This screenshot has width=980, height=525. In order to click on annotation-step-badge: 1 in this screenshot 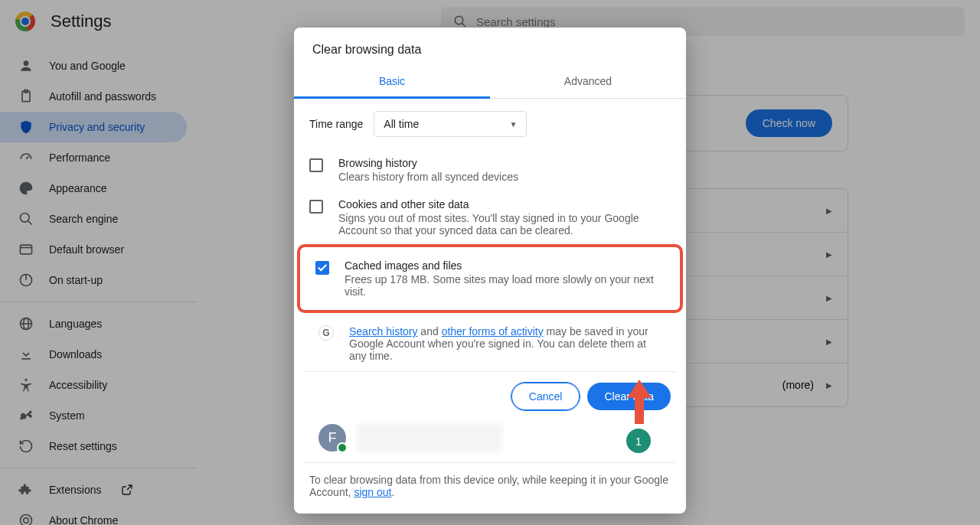, I will do `click(639, 441)`.